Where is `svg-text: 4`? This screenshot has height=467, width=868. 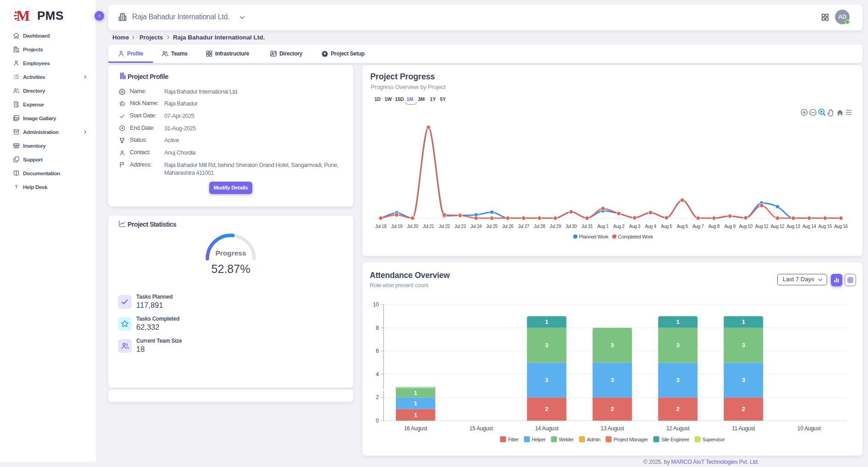 svg-text: 4 is located at coordinates (377, 374).